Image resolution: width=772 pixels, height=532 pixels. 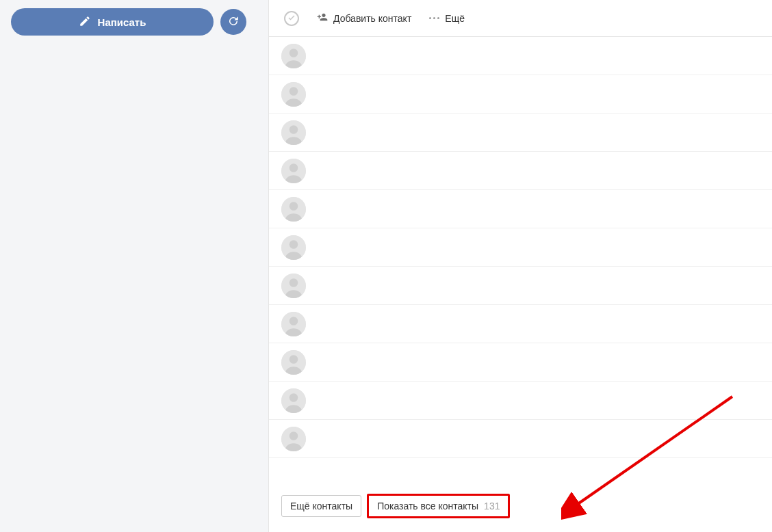 What do you see at coordinates (520, 18) in the screenshot?
I see `toolbar: Добавить контакт Ещё` at bounding box center [520, 18].